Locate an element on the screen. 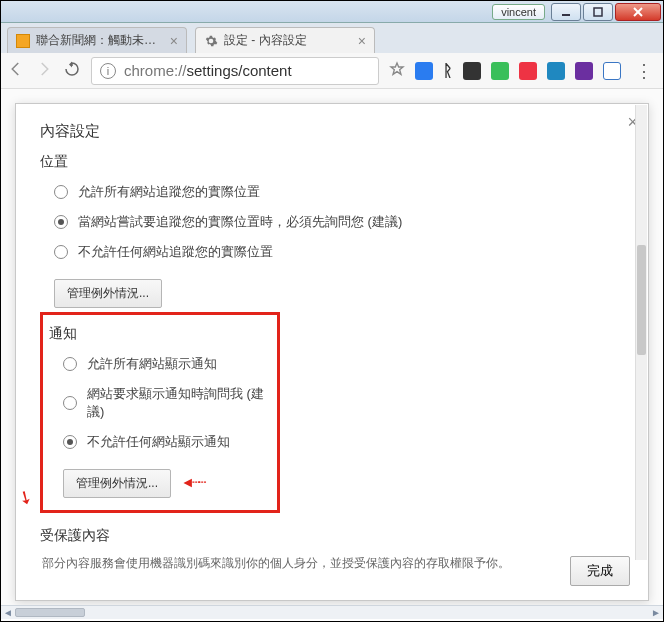 This screenshot has height=622, width=664. tab-settings: 設定 - 內容設定 × is located at coordinates (285, 40).